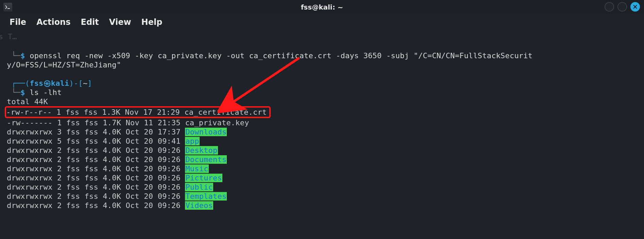 The height and width of the screenshot is (239, 644). What do you see at coordinates (46, 93) in the screenshot?
I see `command-text: ls -lht` at bounding box center [46, 93].